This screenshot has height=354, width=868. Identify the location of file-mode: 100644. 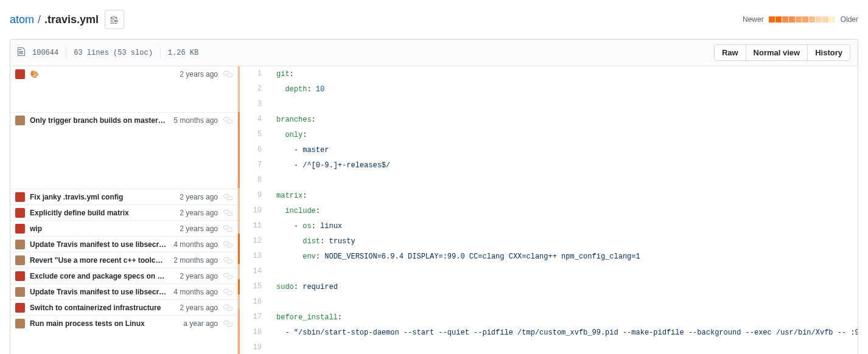
(45, 53).